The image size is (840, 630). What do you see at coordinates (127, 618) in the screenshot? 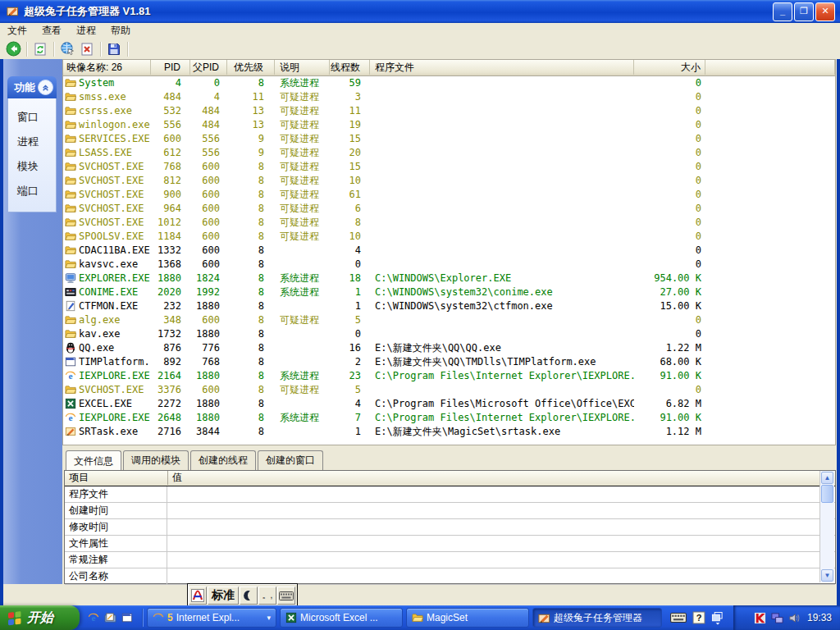
I see `quicklaunch-explorer` at bounding box center [127, 618].